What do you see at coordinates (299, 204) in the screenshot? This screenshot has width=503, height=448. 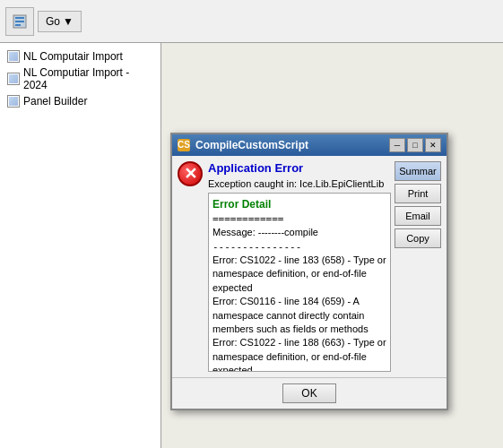 I see `error-detail-title: Error Detail` at bounding box center [299, 204].